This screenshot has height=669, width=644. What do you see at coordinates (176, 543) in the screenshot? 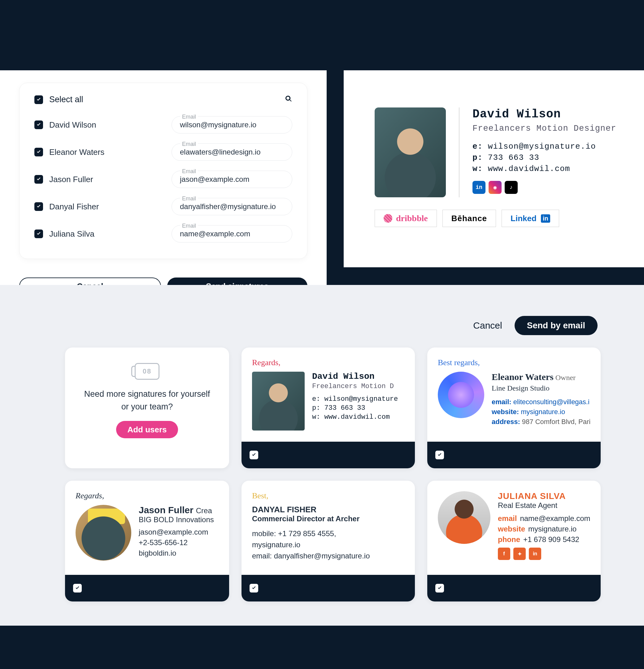
I see `card-line: +2-535-656-12` at bounding box center [176, 543].